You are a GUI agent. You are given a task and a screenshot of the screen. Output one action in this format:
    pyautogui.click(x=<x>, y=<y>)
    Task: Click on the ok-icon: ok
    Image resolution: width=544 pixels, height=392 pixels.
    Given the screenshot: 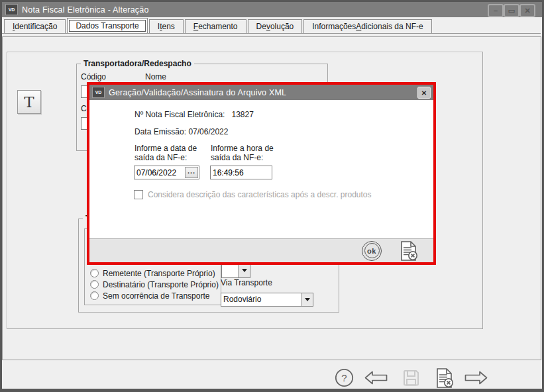 What is the action you would take?
    pyautogui.click(x=372, y=250)
    